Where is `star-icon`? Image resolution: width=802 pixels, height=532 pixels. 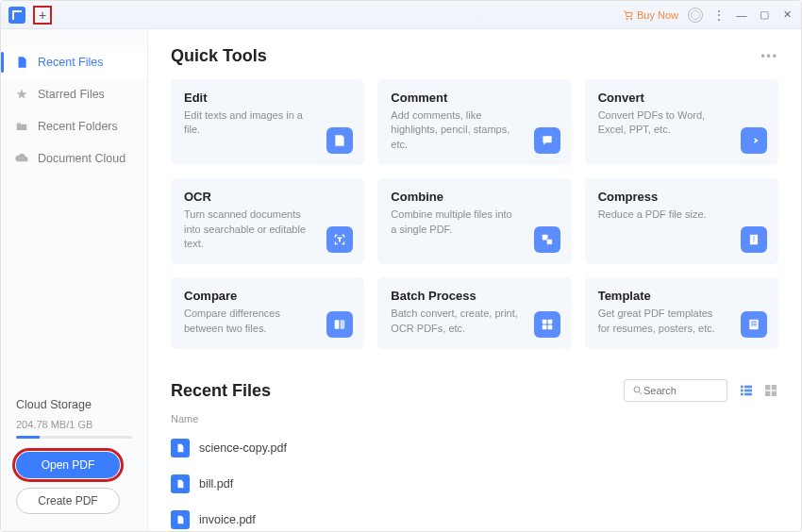
star-icon is located at coordinates (22, 94).